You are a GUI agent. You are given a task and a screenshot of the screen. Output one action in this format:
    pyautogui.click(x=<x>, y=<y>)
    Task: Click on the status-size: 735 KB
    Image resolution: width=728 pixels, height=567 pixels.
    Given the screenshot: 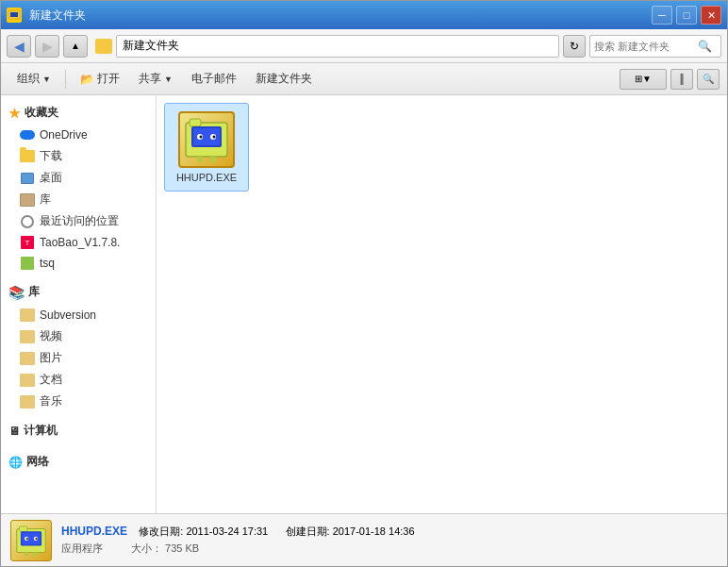 What is the action you would take?
    pyautogui.click(x=182, y=548)
    